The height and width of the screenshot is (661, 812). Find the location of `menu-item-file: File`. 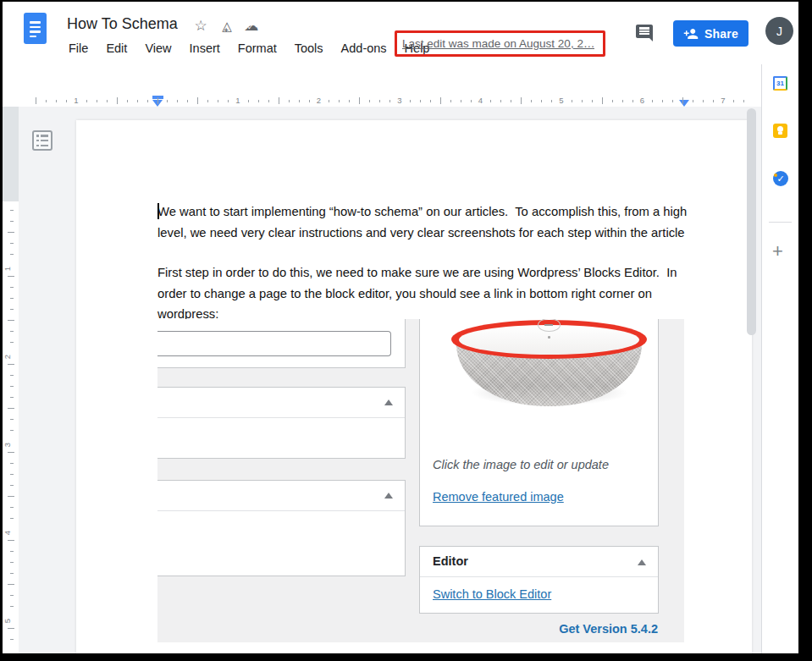

menu-item-file: File is located at coordinates (78, 48).